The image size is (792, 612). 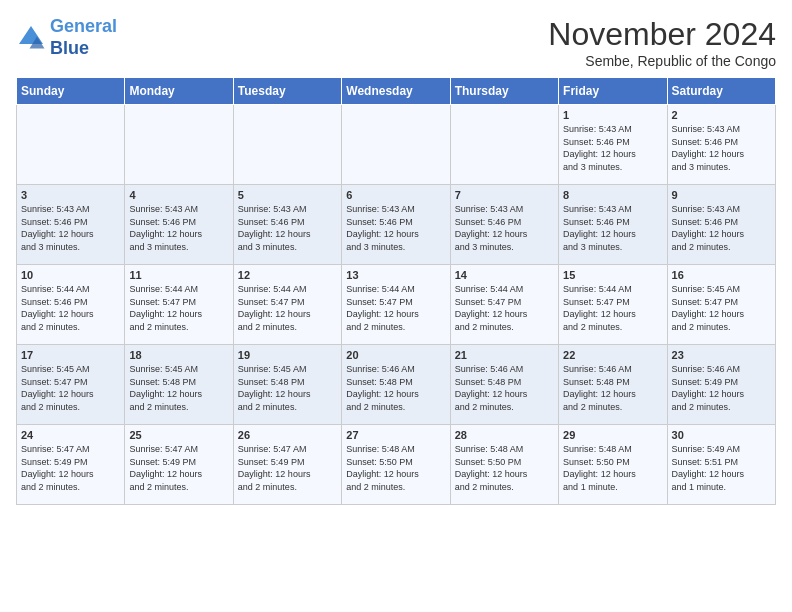 What do you see at coordinates (662, 34) in the screenshot?
I see `month-title: November 2024` at bounding box center [662, 34].